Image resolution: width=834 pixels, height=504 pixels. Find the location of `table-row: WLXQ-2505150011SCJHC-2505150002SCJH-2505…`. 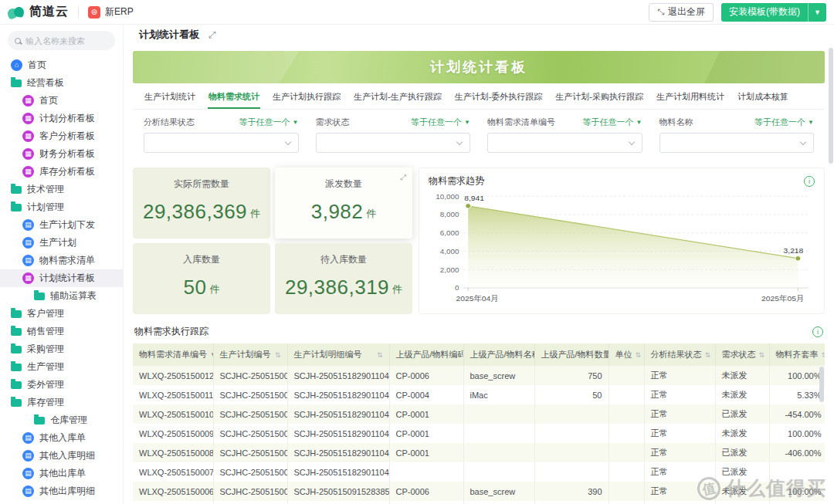

table-row: WLXQ-2505150011SCJHC-2505150002SCJH-2505… is located at coordinates (479, 395).